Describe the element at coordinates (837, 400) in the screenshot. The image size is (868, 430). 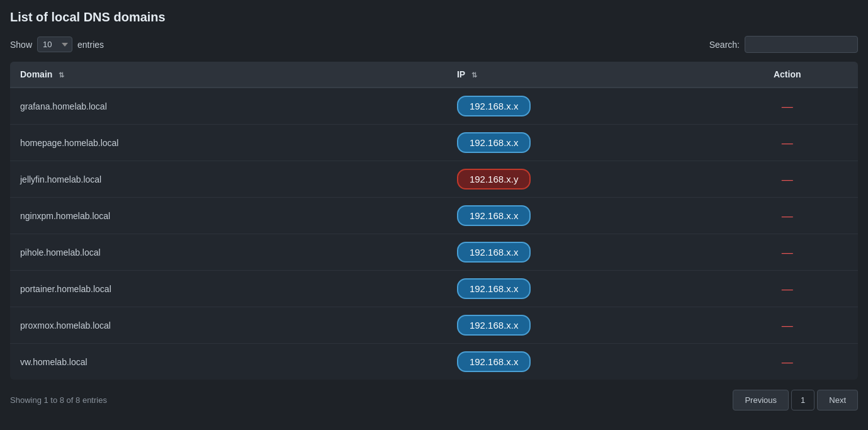
I see `next-button: Next` at that location.